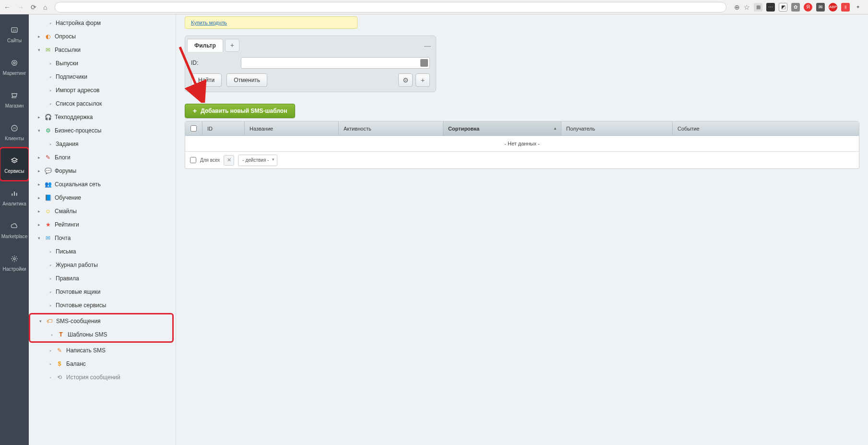  What do you see at coordinates (258, 160) in the screenshot?
I see `actions-select: - действия -` at bounding box center [258, 160].